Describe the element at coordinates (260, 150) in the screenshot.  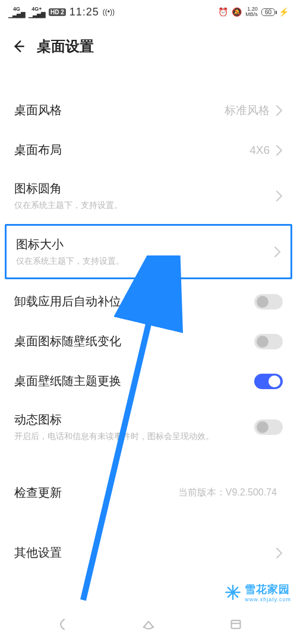
I see `value: 4X6` at that location.